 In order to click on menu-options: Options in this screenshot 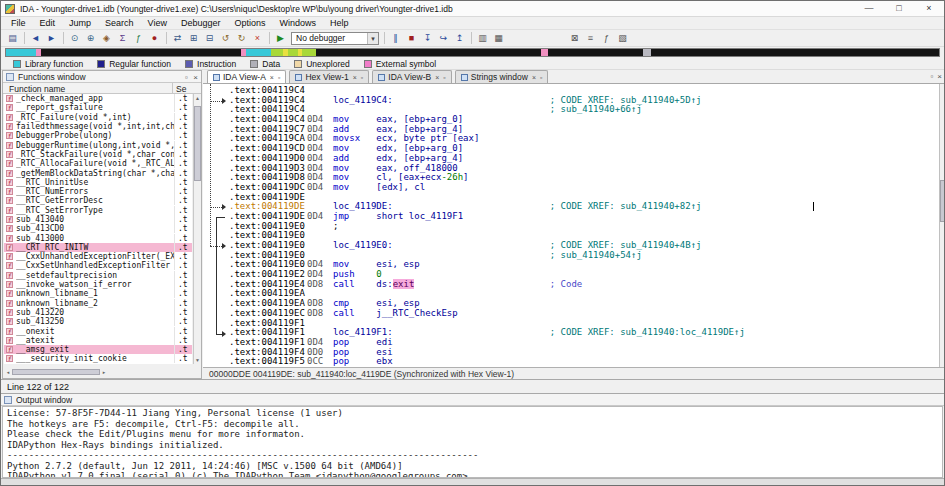, I will do `click(250, 24)`.